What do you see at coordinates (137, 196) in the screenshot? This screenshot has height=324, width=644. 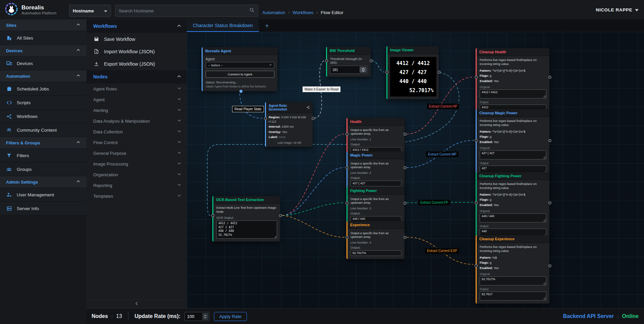 I see `node-category-templates: Templates` at bounding box center [137, 196].